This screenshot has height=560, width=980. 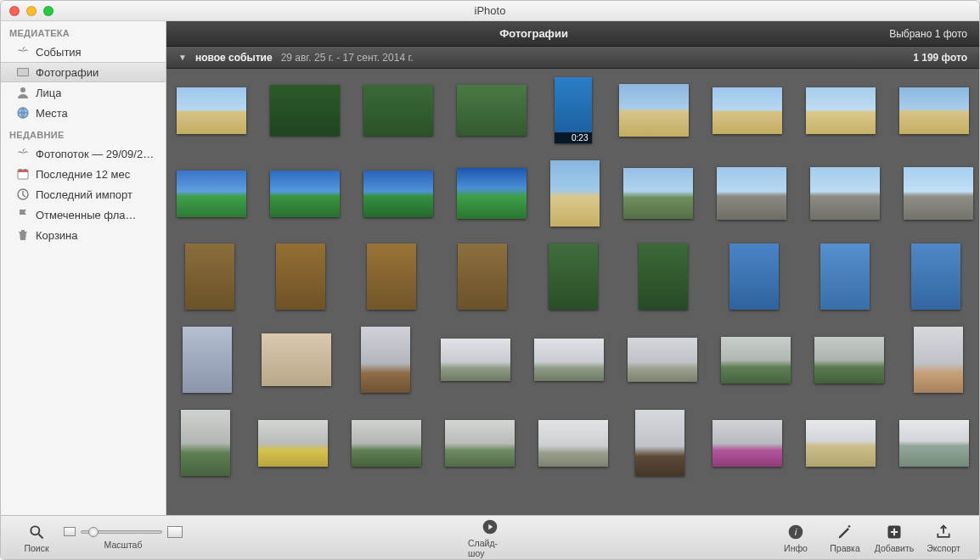 What do you see at coordinates (533, 34) in the screenshot?
I see `content-title: Фотографии` at bounding box center [533, 34].